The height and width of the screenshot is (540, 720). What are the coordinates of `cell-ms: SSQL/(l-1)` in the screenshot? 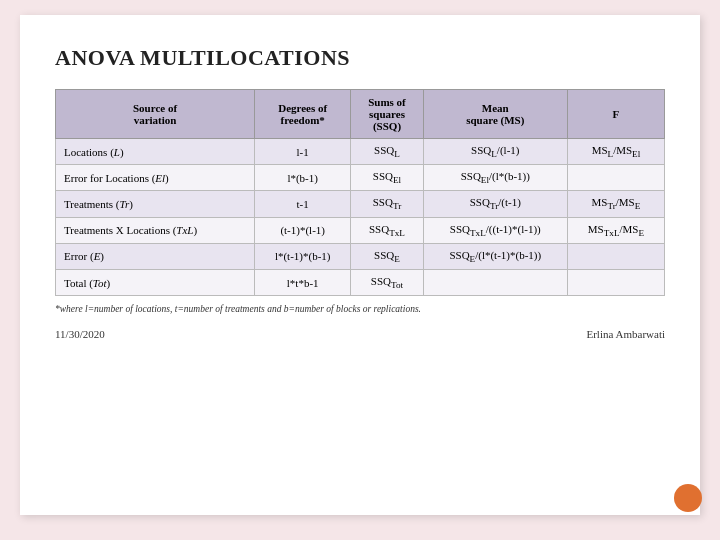 It's located at (495, 152).